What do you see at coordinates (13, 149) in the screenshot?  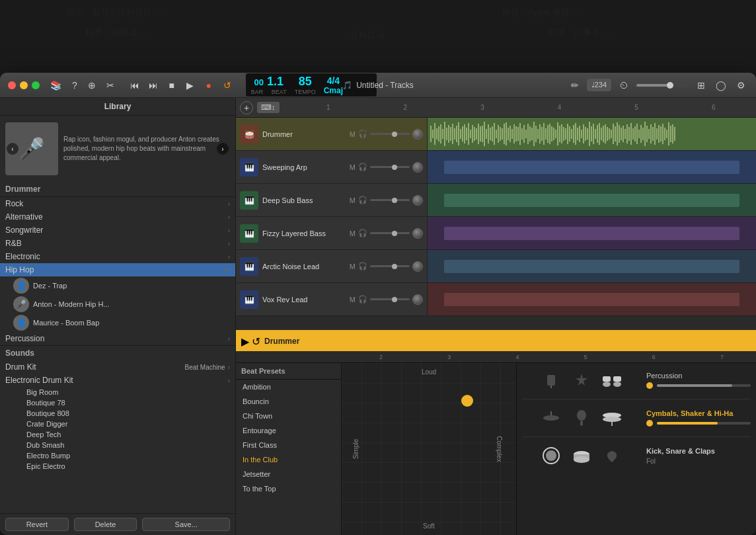 I see `artist-prev-button: ‹` at bounding box center [13, 149].